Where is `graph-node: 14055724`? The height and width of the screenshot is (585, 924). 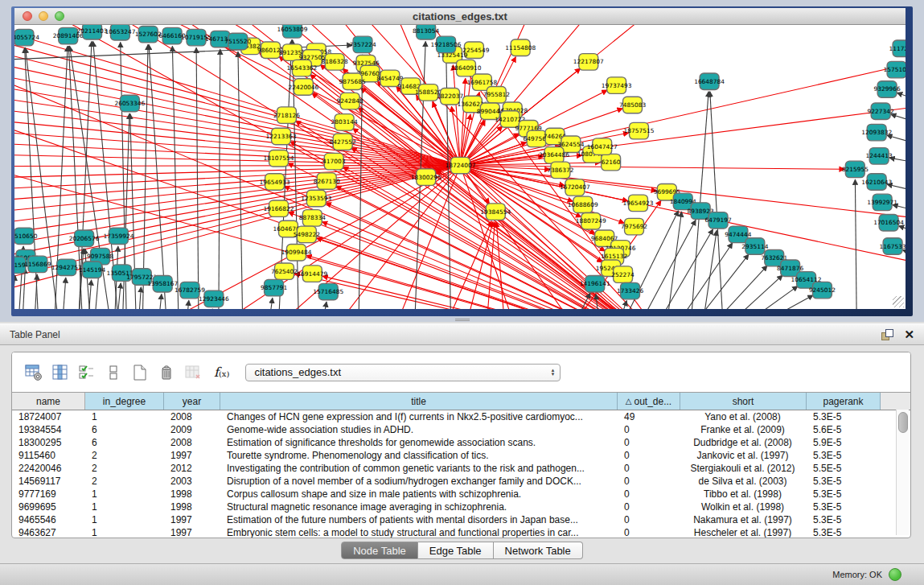 graph-node: 14055724 is located at coordinates (27, 37).